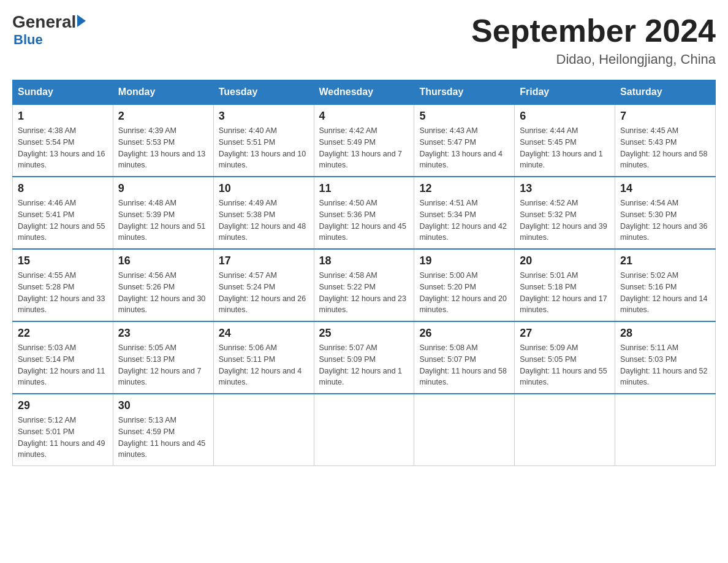  Describe the element at coordinates (63, 285) in the screenshot. I see `calendar-cell: 15Sunrise: 4:55 AMSunset: 5:28 PMDayligh…` at that location.